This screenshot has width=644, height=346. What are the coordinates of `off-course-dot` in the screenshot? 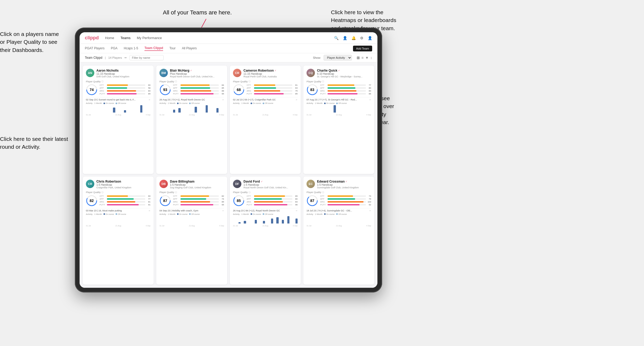 It's located at (263, 103).